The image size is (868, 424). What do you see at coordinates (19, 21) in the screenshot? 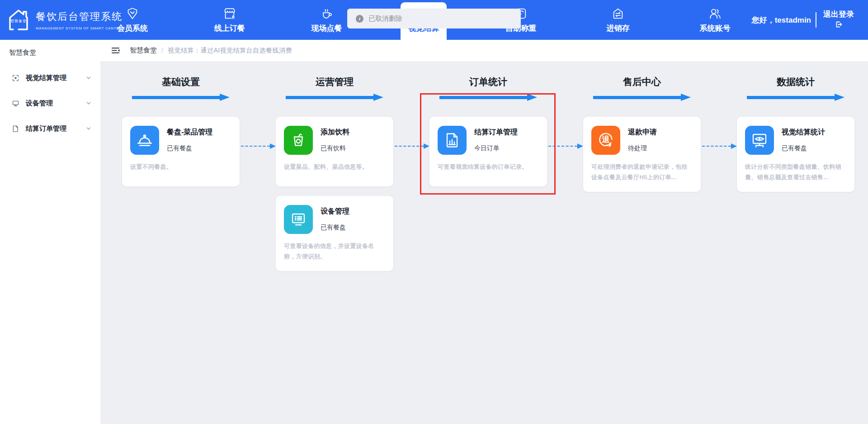
I see `logo-badge-text: 智慧食堂` at bounding box center [19, 21].